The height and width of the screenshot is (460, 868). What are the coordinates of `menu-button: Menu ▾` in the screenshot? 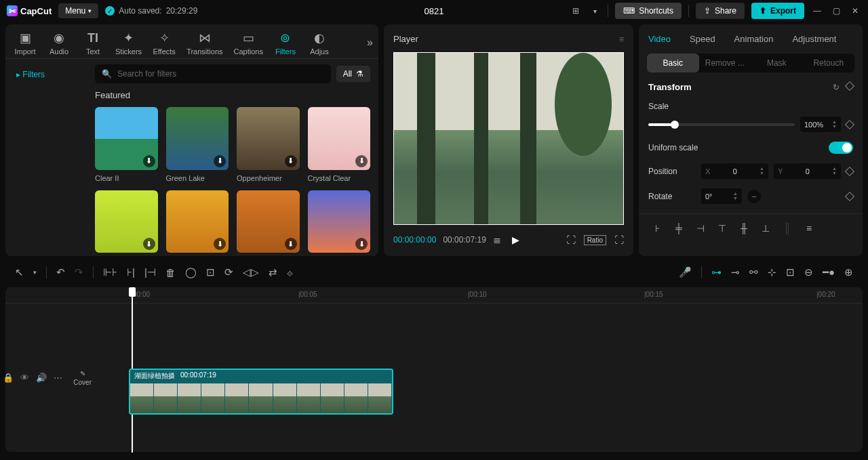 It's located at (79, 11).